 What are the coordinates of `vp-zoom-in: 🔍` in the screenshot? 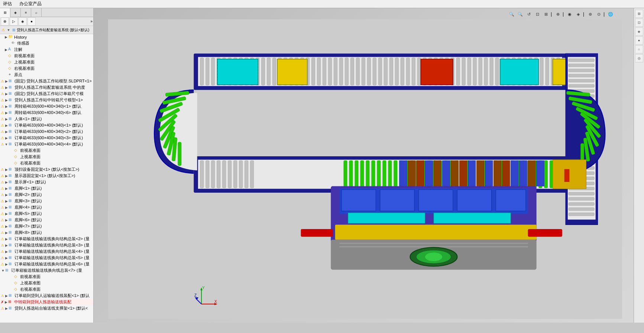 It's located at (512, 14).